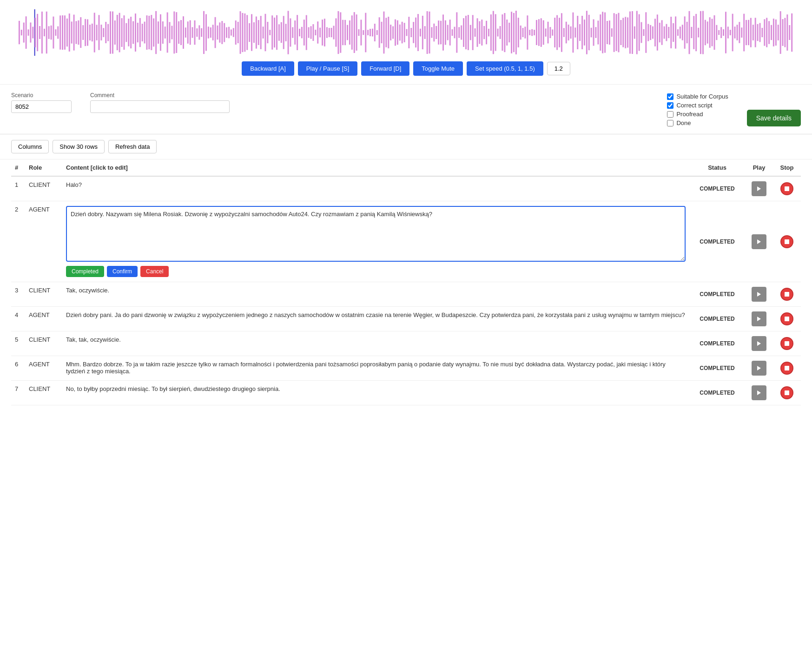 The image size is (812, 648). I want to click on checkbox-corpus-input, so click(670, 97).